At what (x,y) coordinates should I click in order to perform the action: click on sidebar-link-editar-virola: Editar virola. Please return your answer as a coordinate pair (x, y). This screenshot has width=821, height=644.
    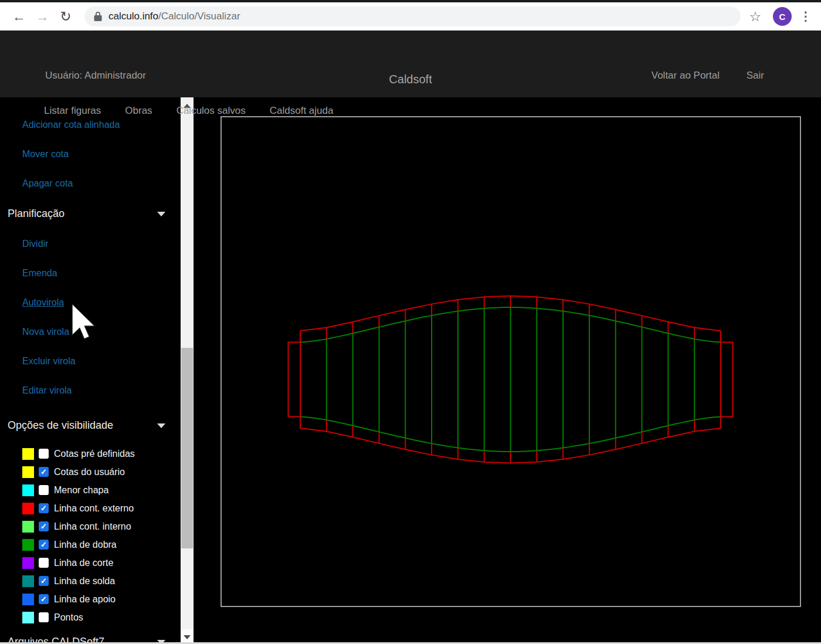
    Looking at the image, I should click on (90, 391).